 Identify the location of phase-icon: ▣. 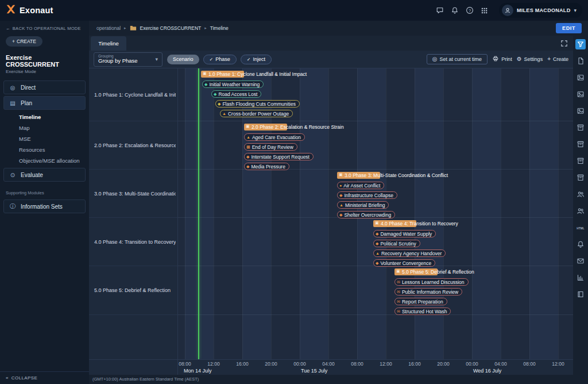
(248, 126).